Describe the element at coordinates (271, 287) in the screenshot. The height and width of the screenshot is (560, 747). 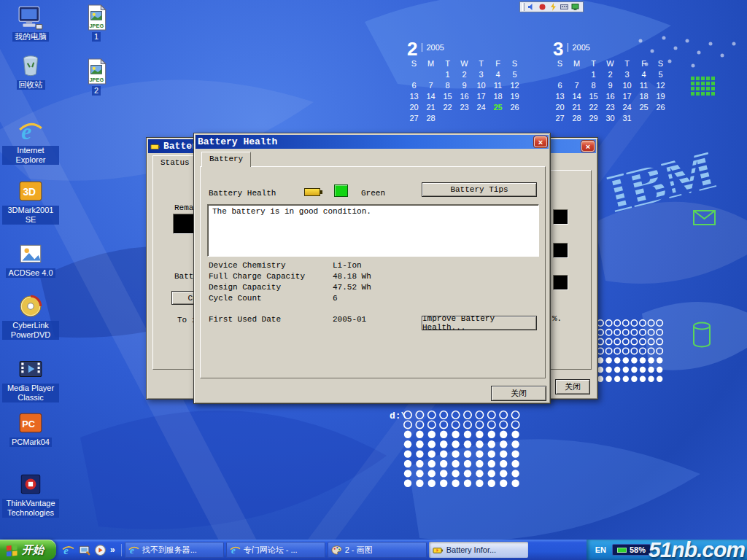
I see `field-label: Design Capacity` at that location.